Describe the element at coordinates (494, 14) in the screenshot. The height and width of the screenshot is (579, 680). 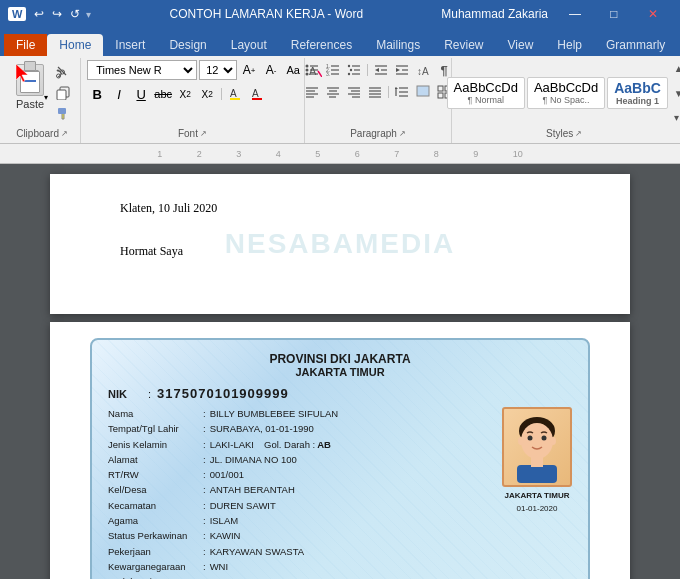
I see `username: Muhammad Zakaria` at that location.